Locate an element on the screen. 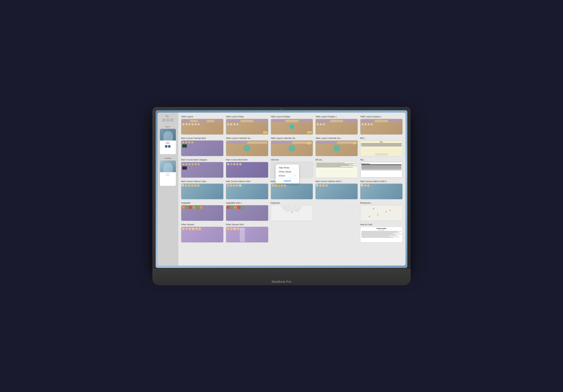 The width and height of the screenshot is (563, 392). list-item: Table Layout Delay is located at coordinates (247, 125).